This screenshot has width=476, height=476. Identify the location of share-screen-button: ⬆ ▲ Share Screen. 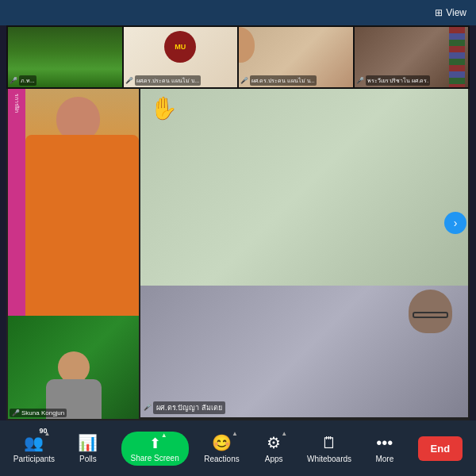
(155, 449).